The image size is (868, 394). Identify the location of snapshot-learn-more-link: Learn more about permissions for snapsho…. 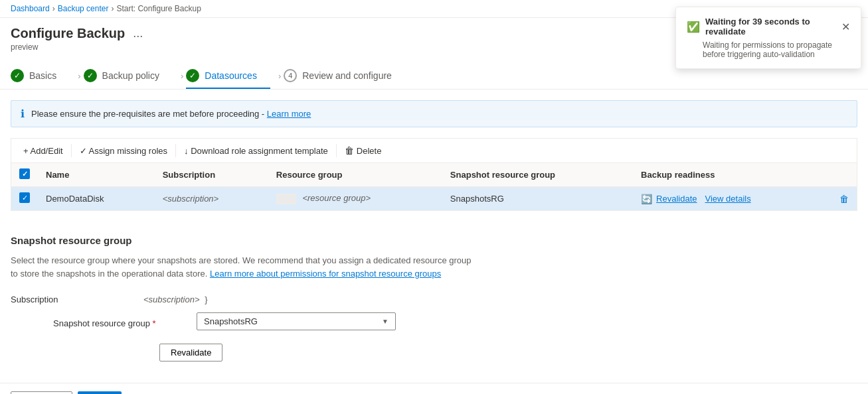
(325, 273).